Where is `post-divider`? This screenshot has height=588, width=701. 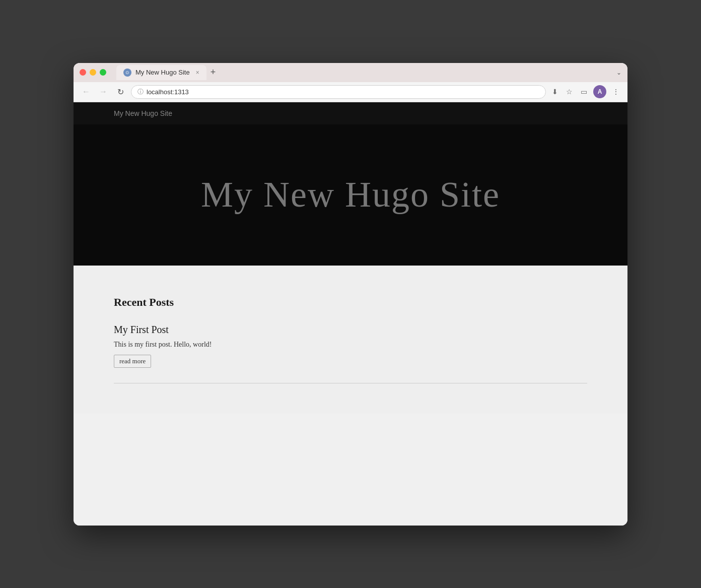
post-divider is located at coordinates (350, 383).